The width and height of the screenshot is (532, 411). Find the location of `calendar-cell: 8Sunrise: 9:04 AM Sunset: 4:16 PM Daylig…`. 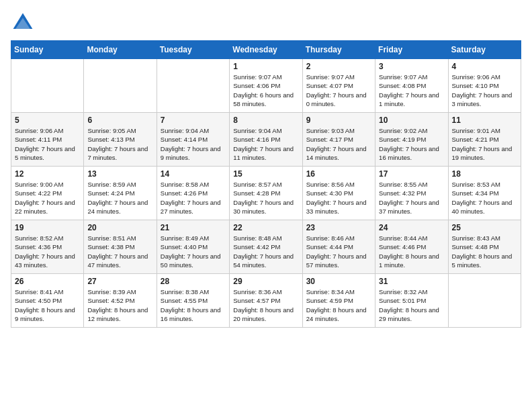

calendar-cell: 8Sunrise: 9:04 AM Sunset: 4:16 PM Daylig… is located at coordinates (266, 140).